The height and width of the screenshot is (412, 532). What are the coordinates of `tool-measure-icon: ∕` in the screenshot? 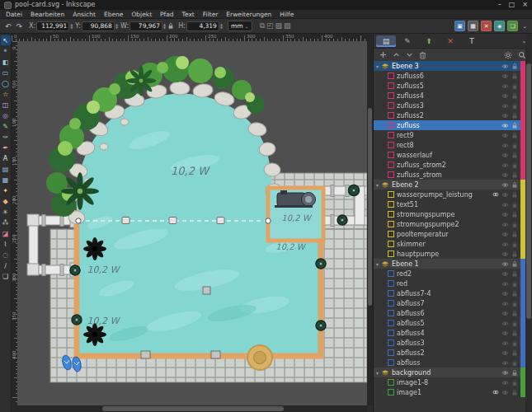 It's located at (6, 265).